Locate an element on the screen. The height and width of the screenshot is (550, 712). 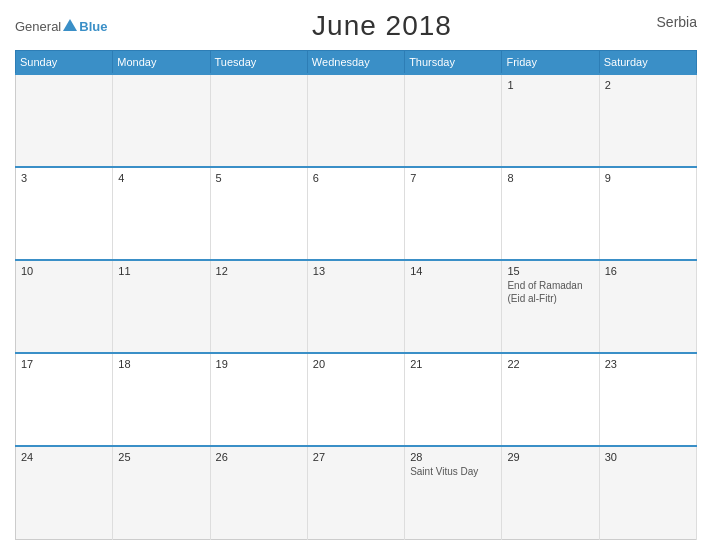
calendar-cell: 8 is located at coordinates (550, 214).